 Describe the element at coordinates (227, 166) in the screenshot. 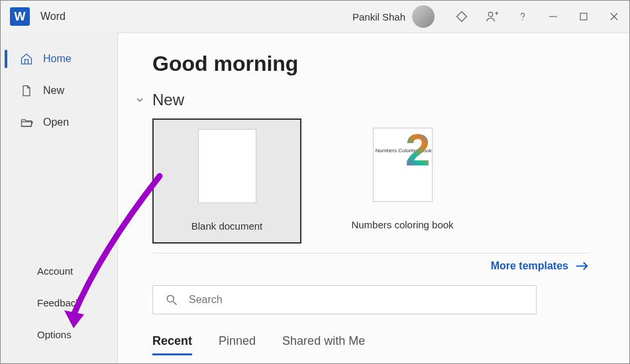

I see `template-thumb` at that location.